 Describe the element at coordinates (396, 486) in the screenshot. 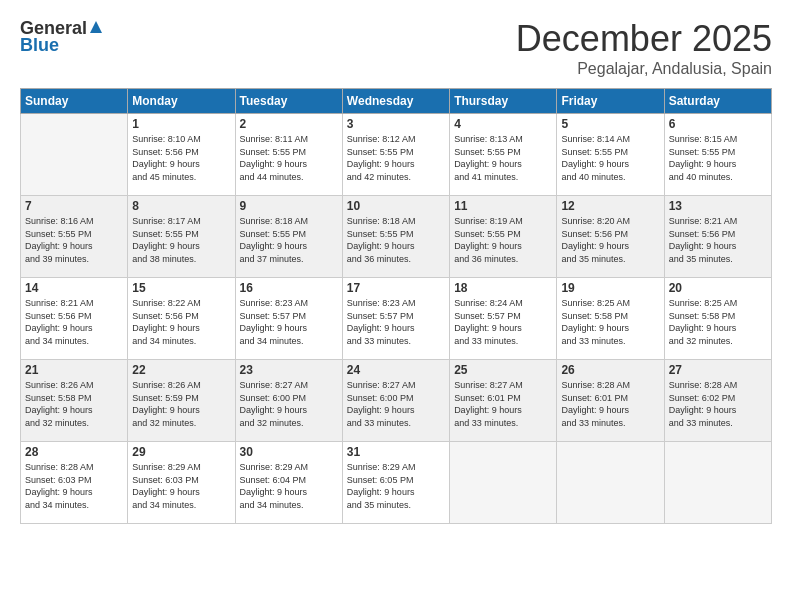

I see `day-info: Sunrise: 8:29 AMSunset: 6:05 PMDaylight:…` at that location.